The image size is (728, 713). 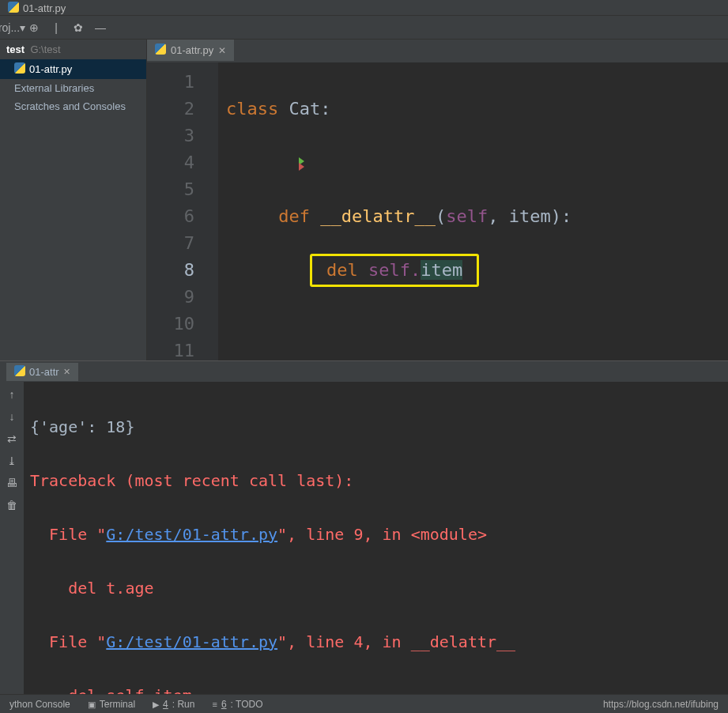 I want to click on console-tab: 01-attr ✕, so click(x=43, y=372).